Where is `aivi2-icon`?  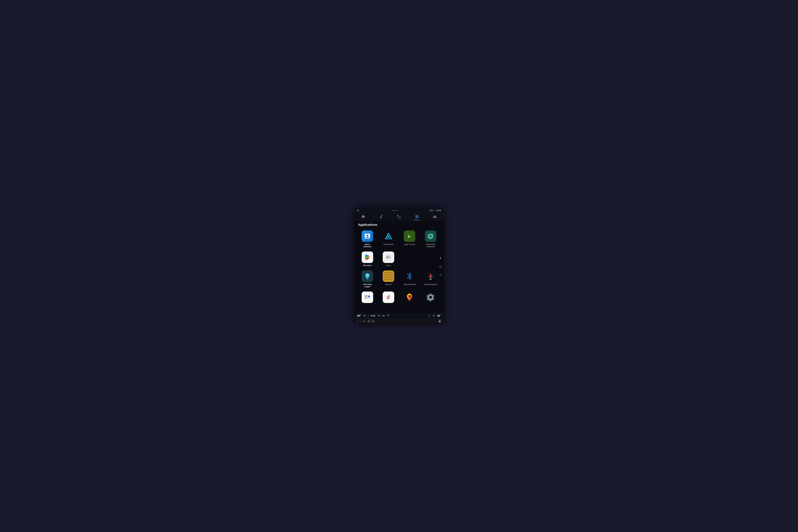
aivi2-icon is located at coordinates (367, 276).